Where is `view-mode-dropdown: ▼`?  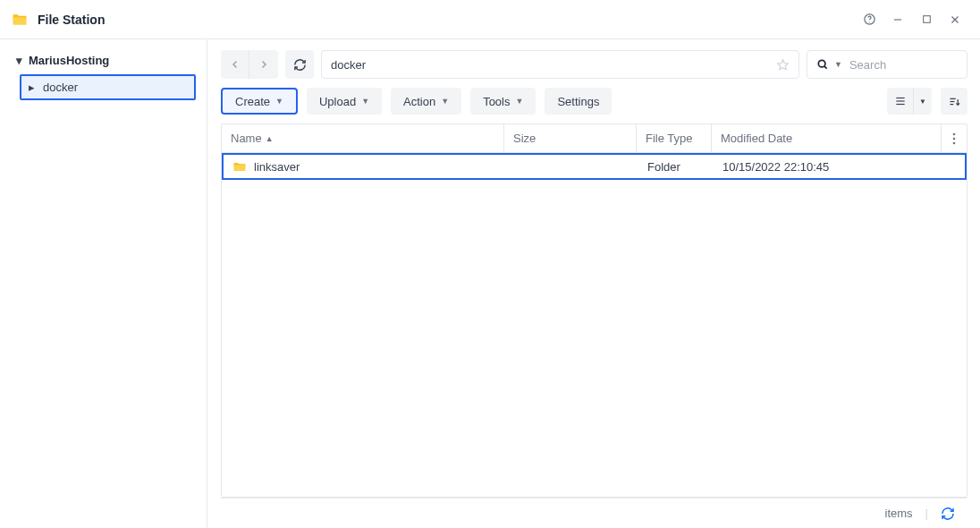
view-mode-dropdown: ▼ is located at coordinates (923, 101).